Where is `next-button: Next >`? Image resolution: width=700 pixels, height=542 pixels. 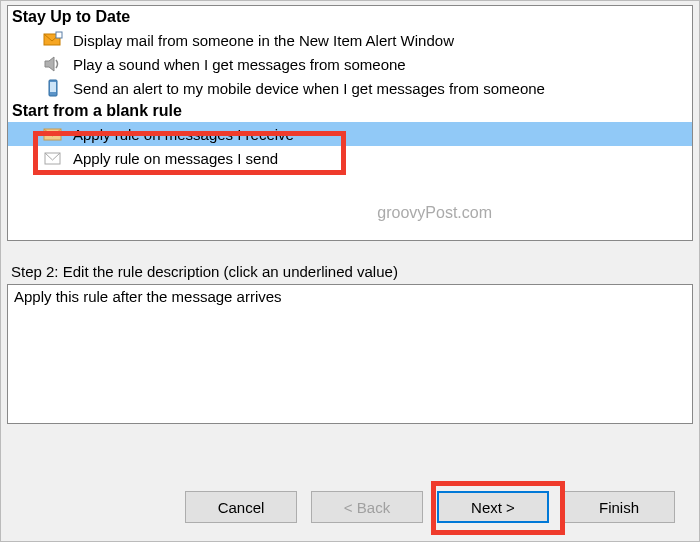
next-button: Next > is located at coordinates (493, 507).